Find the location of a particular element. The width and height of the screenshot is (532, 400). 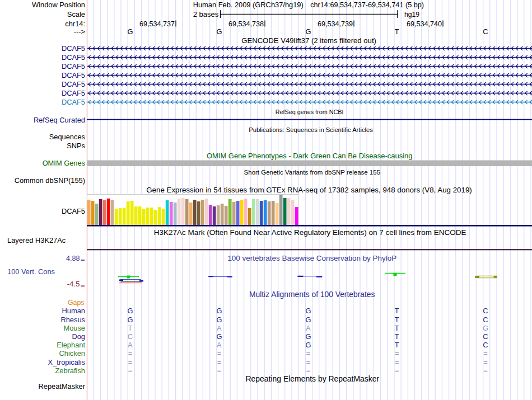

svg-text: 69,534,738 is located at coordinates (246, 24).